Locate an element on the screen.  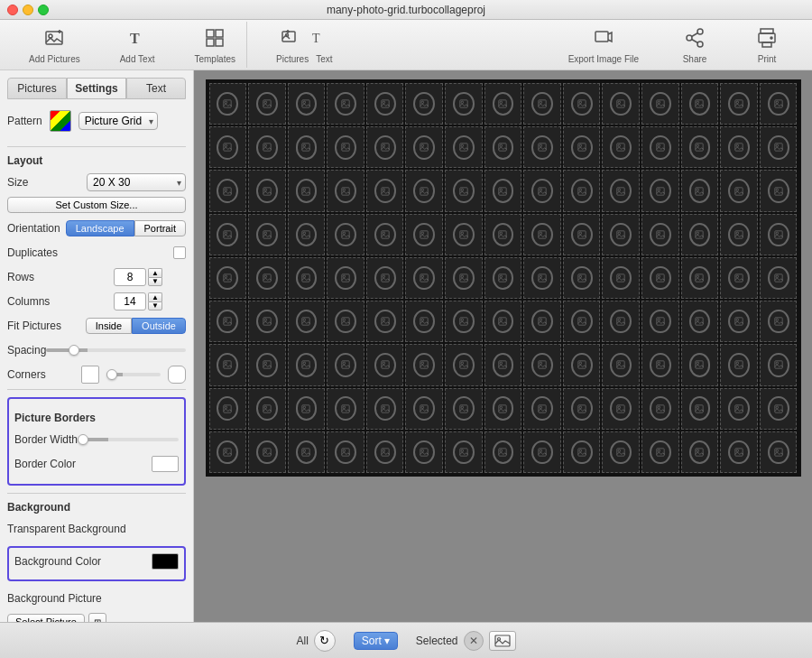
share-section: Share is located at coordinates (695, 45).